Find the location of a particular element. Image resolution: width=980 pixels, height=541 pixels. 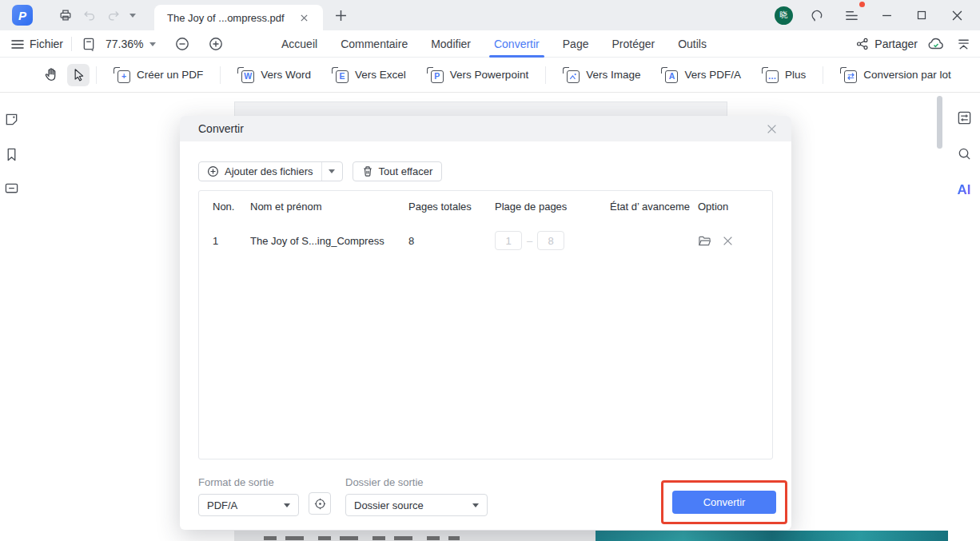

menu-bar: Fichier 77.36% Accueil Commentaire Modif… is located at coordinates (490, 44).